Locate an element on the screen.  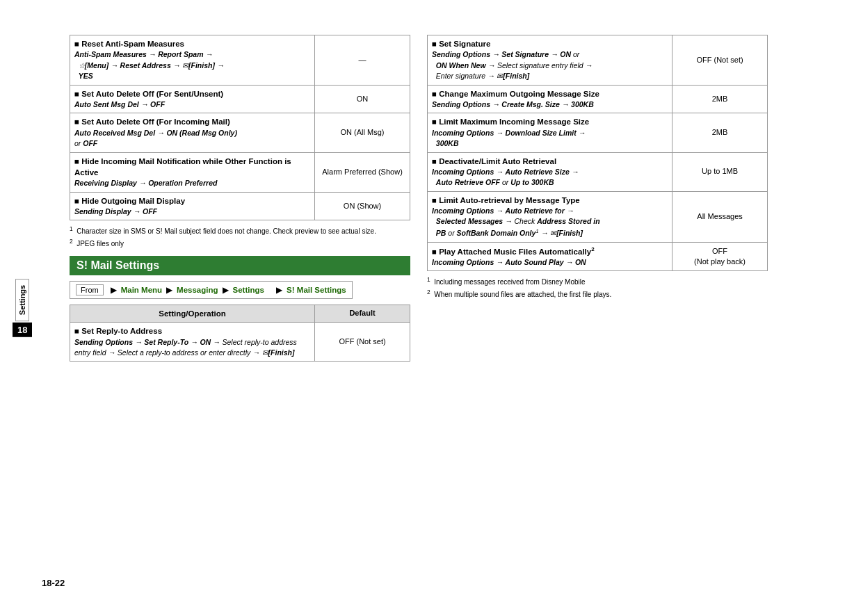
page-number-badge: 18 is located at coordinates (22, 330).